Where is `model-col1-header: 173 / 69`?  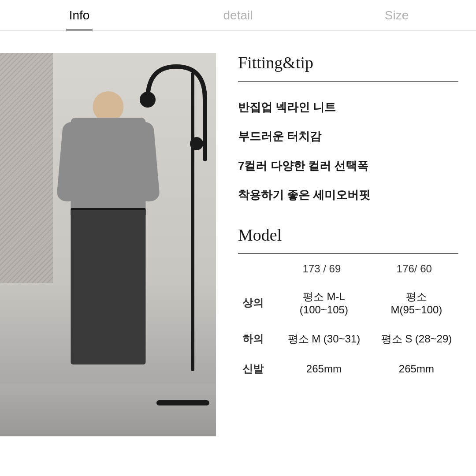
model-col1-header: 173 / 69 is located at coordinates (324, 269).